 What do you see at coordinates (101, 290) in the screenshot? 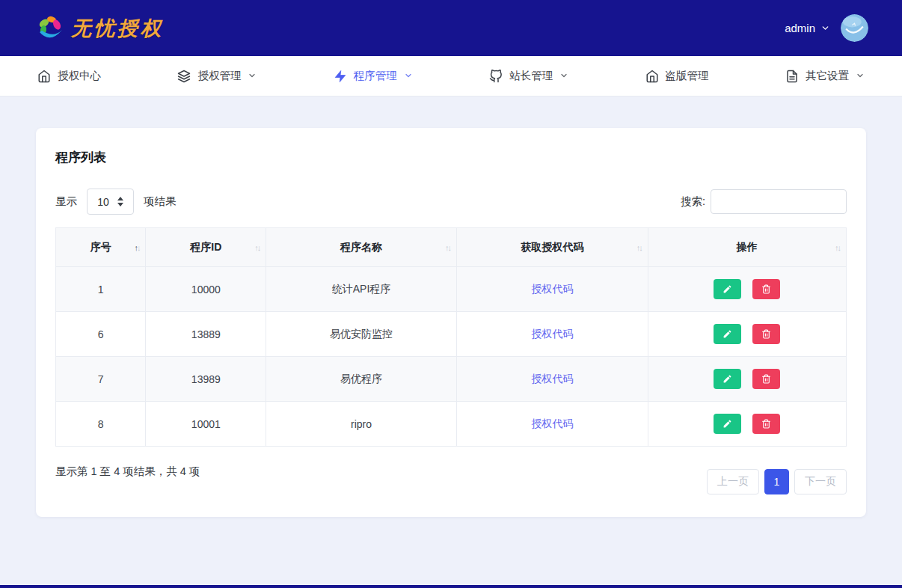
I see `cell-index: 1` at bounding box center [101, 290].